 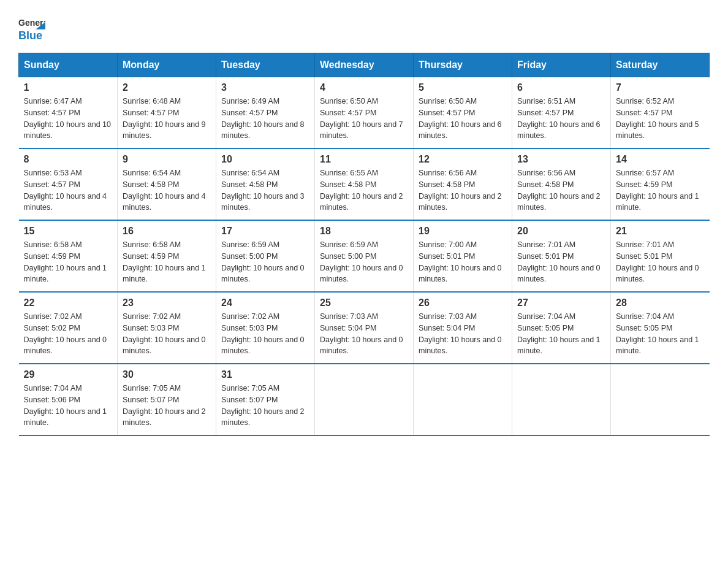 What do you see at coordinates (463, 231) in the screenshot?
I see `day-number: 19` at bounding box center [463, 231].